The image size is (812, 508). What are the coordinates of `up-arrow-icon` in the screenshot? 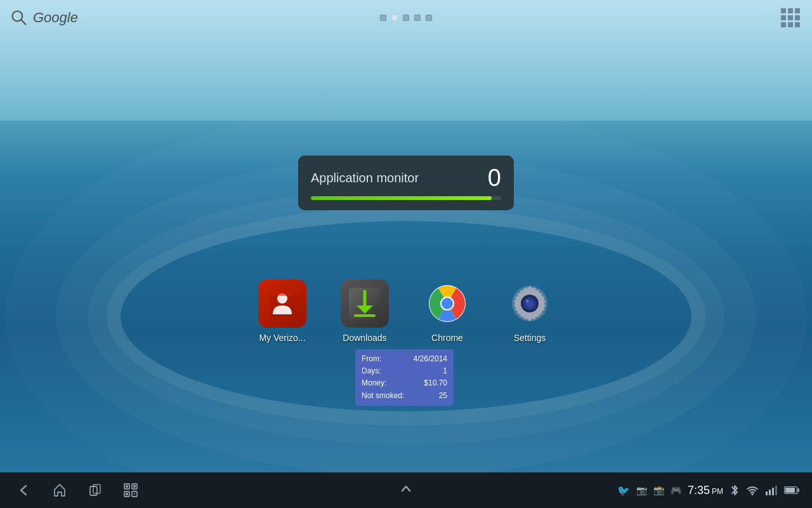 It's located at (406, 489).